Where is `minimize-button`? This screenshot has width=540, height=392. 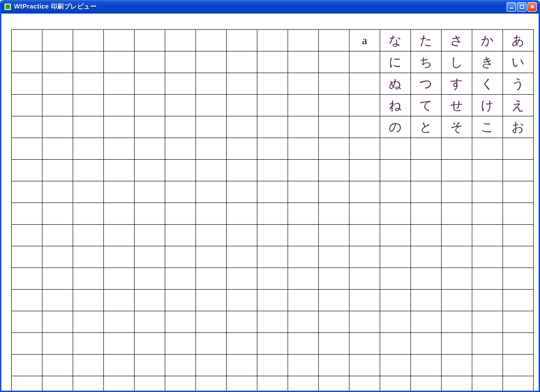
minimize-button is located at coordinates (511, 7).